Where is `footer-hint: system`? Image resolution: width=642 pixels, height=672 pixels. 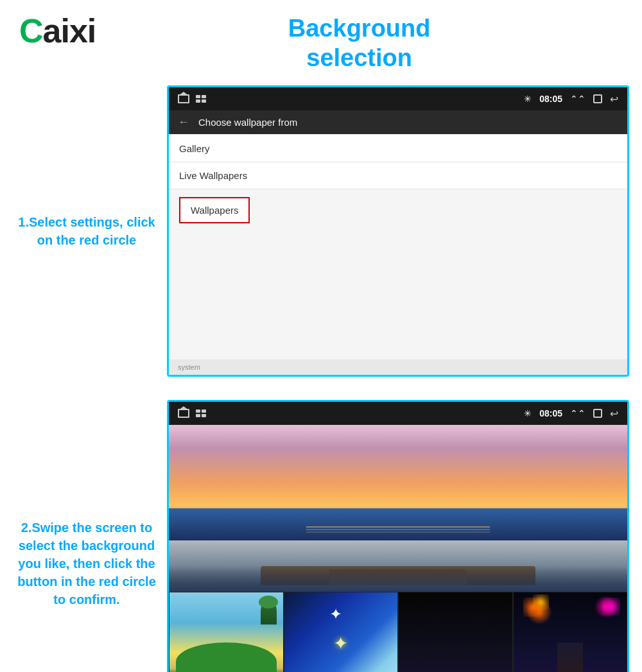 footer-hint: system is located at coordinates (189, 367).